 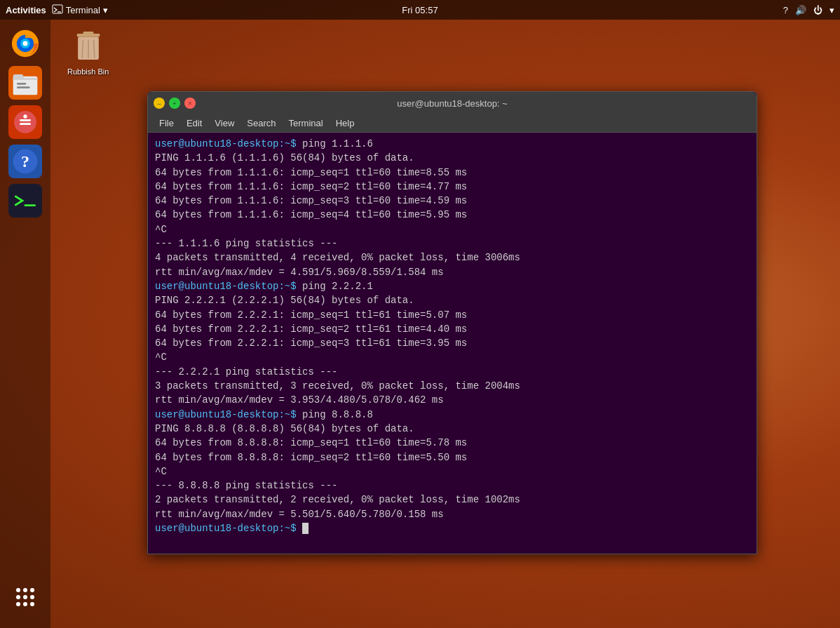 I want to click on rubbish-bin-icon: Rubbish Bin, so click(x=88, y=53).